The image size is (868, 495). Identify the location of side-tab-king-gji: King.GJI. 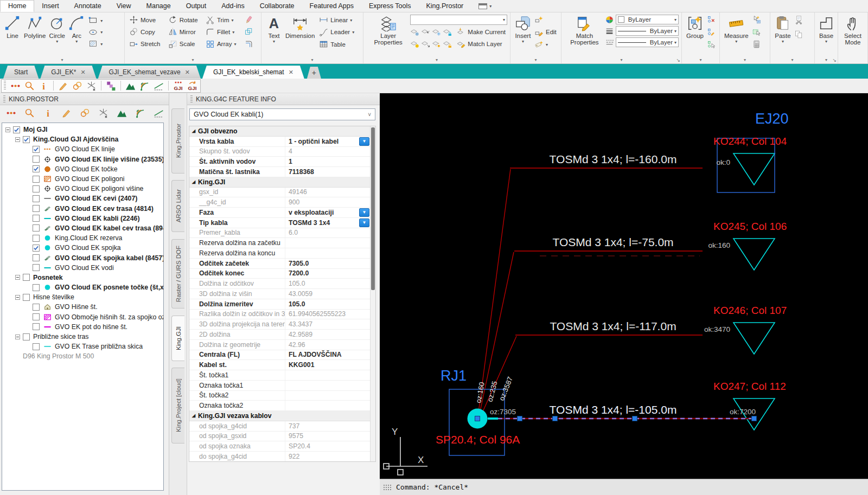
(178, 338).